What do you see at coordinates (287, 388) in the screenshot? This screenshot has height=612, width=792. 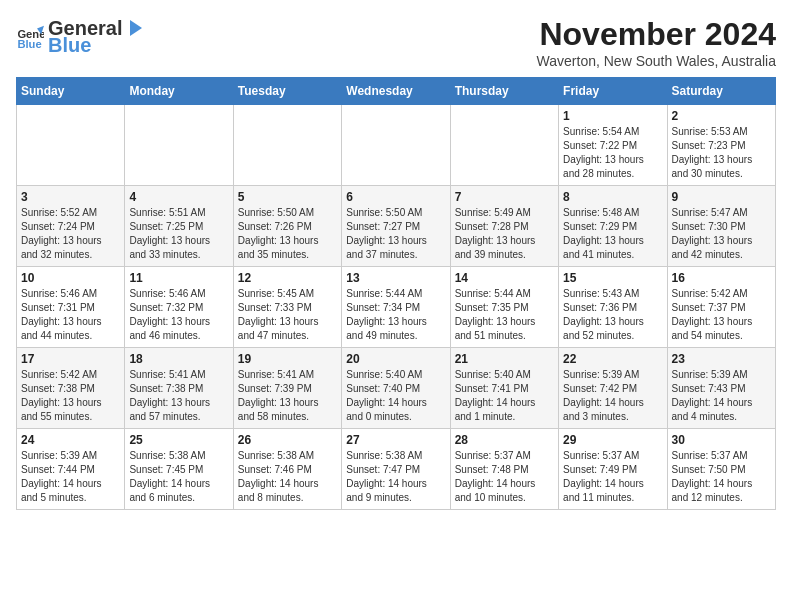 I see `calendar-cell: 19Sunrise: 5:41 AM Sunset: 7:39 PM Dayli…` at bounding box center [287, 388].